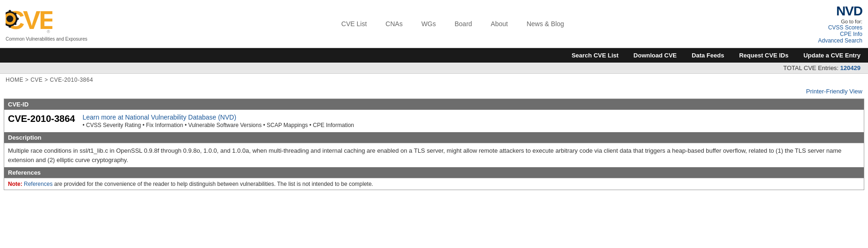 The image size is (868, 248). What do you see at coordinates (213, 184) in the screenshot?
I see `references-note-body: are provided for the convenience of the …` at bounding box center [213, 184].